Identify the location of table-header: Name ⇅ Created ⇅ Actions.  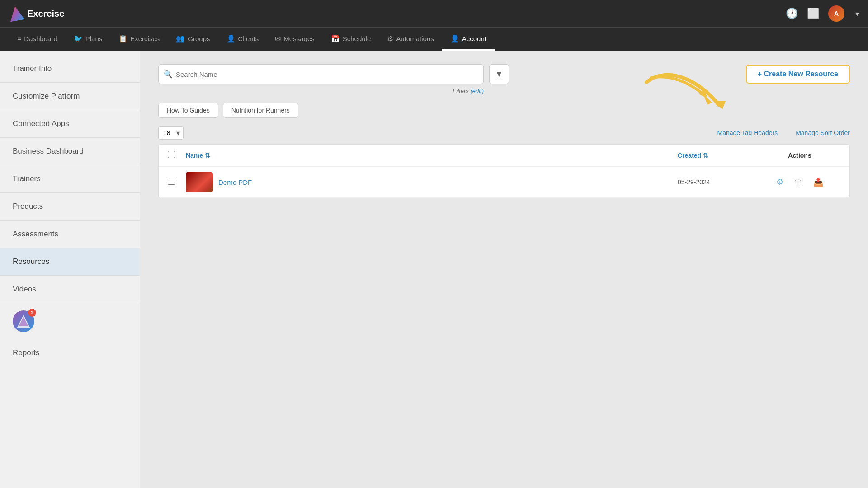
(504, 155).